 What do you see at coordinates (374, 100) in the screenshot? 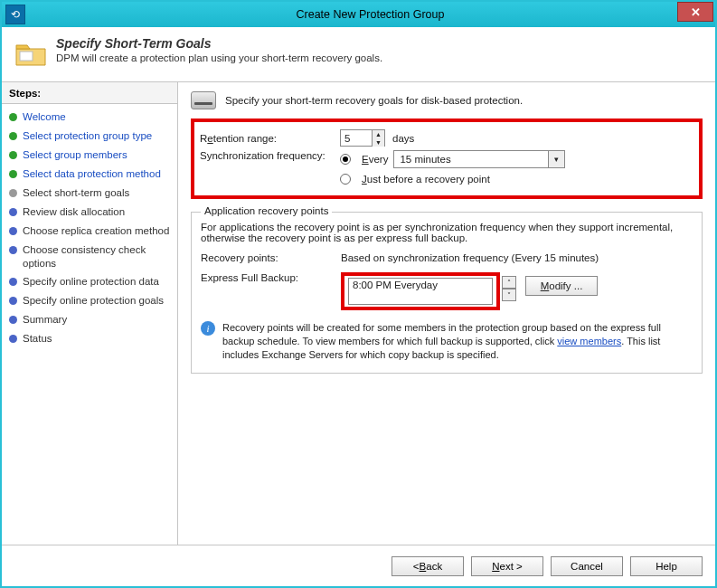
I see `intro-text: Specify your short-term recovery goals f…` at bounding box center [374, 100].